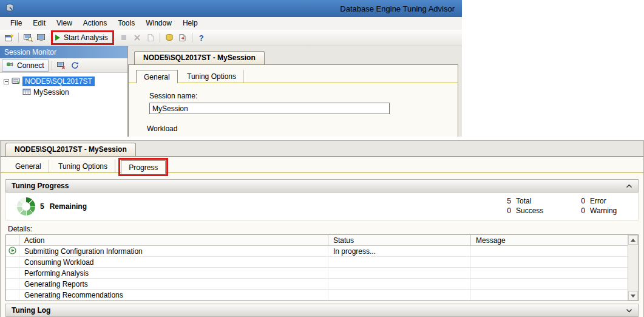 The height and width of the screenshot is (317, 644). I want to click on tab-general-top: General, so click(157, 77).